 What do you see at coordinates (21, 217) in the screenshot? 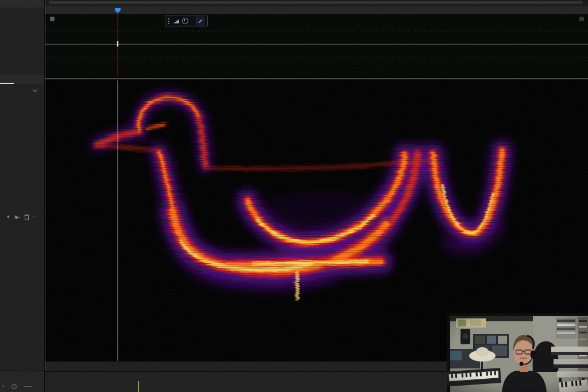
I see `files-toolbar: ▾ •` at bounding box center [21, 217].